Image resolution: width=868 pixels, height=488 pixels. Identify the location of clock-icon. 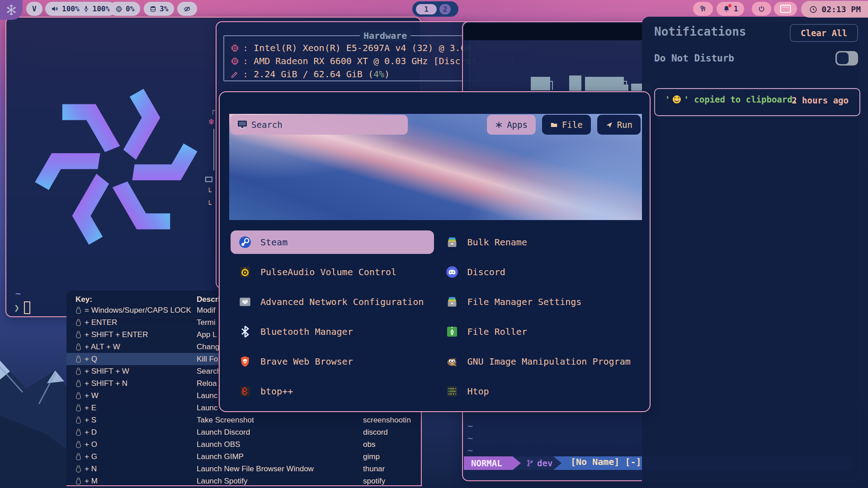
(813, 9).